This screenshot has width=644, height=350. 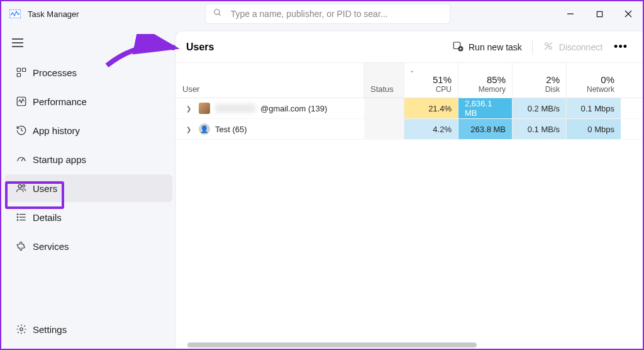 What do you see at coordinates (487, 47) in the screenshot?
I see `run-new-task-button: Run new task` at bounding box center [487, 47].